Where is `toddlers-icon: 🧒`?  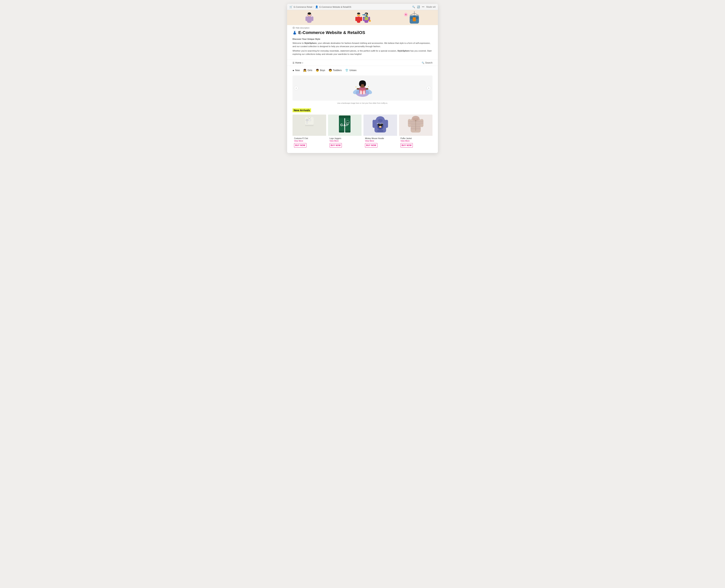 toddlers-icon: 🧒 is located at coordinates (330, 70).